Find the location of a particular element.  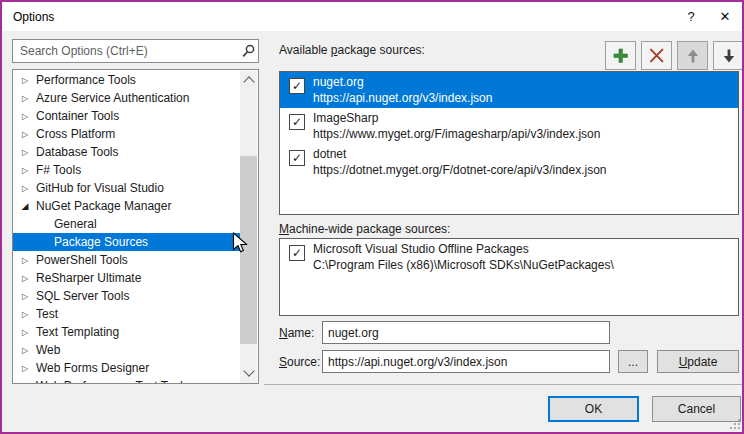

scrollbar-down-icon is located at coordinates (248, 370).